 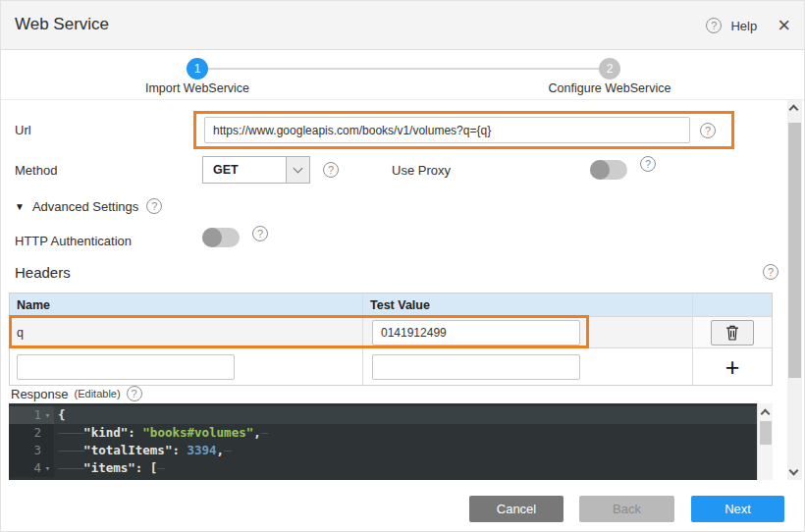 What do you see at coordinates (331, 170) in the screenshot?
I see `method-help-icon: ?` at bounding box center [331, 170].